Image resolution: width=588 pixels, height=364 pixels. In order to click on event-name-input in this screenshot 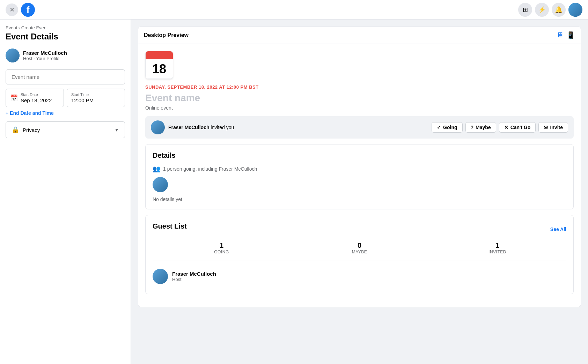, I will do `click(65, 77)`.